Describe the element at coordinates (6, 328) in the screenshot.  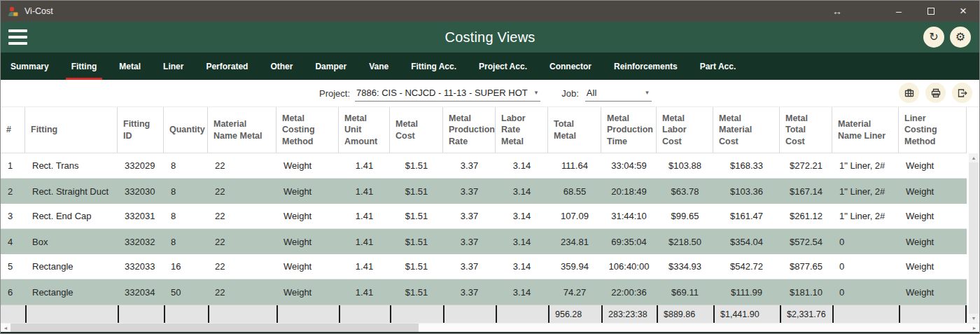
I see `scroll-left-icon: ◄` at that location.